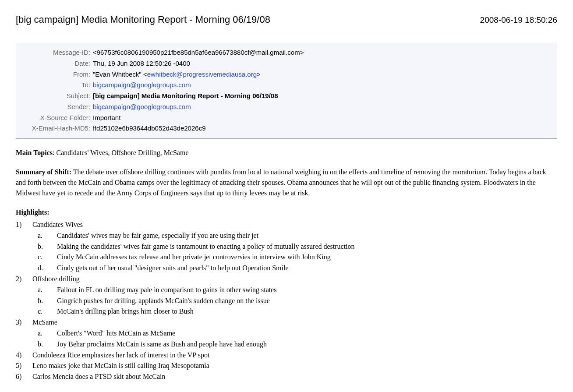 This screenshot has height=392, width=573. Describe the element at coordinates (297, 312) in the screenshot. I see `highlight-subitem: McCain's drilling plan brings him closer…` at that location.